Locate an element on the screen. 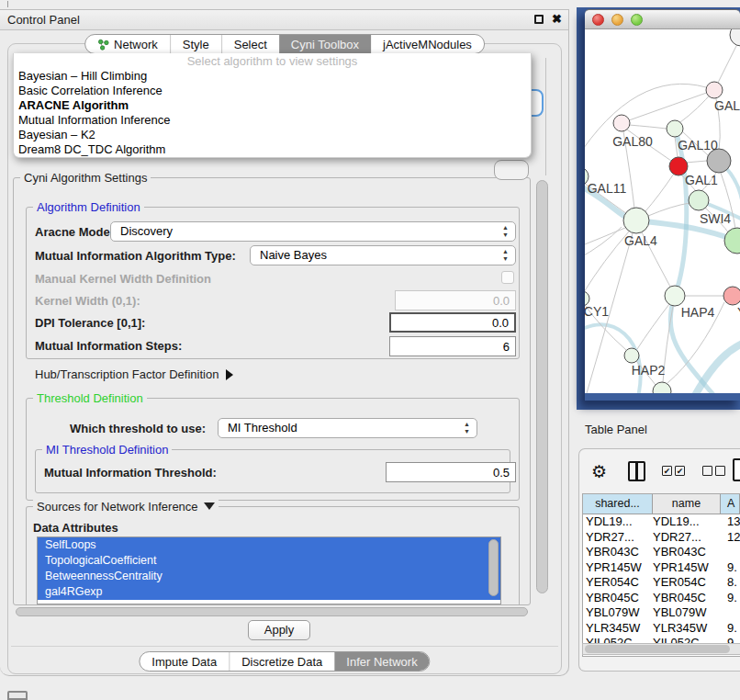 This screenshot has width=740, height=700. node-hap4 is located at coordinates (675, 296).